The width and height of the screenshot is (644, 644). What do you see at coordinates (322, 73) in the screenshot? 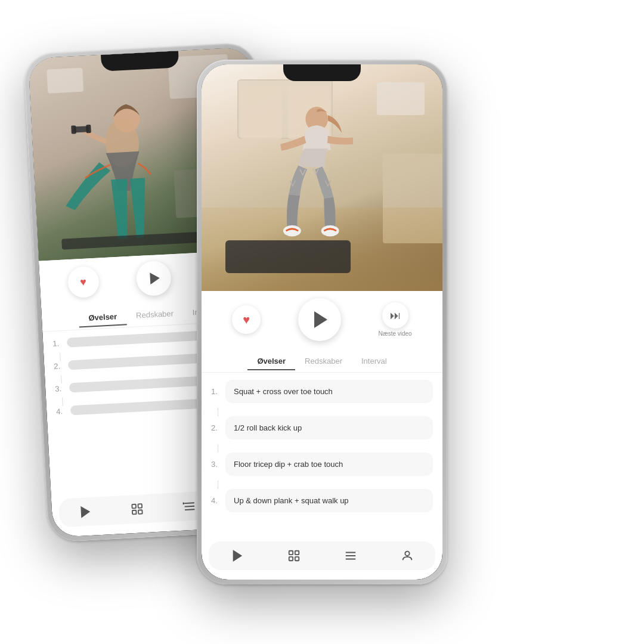
I see `phone-front-notch` at bounding box center [322, 73].